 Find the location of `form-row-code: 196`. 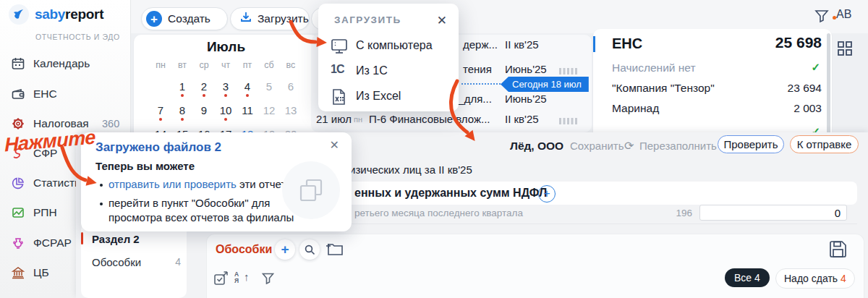

form-row-code: 196 is located at coordinates (678, 213).